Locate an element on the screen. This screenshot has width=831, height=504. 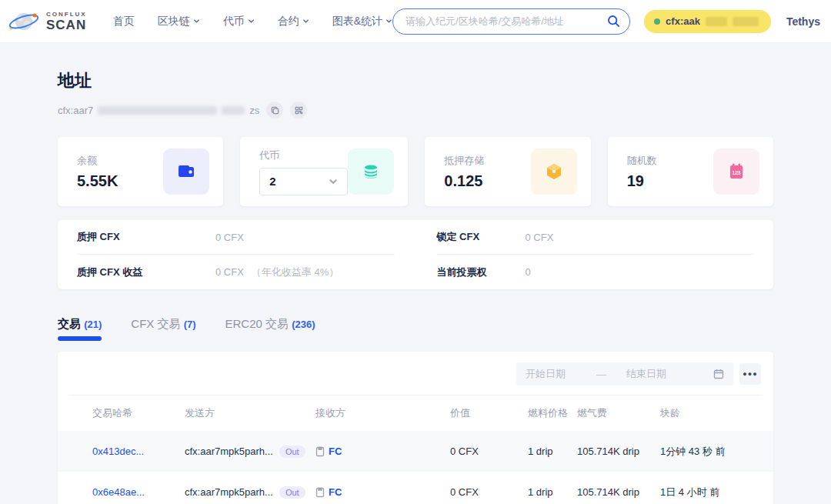
stat-cards: 余额 5.55K 代币 2 抵押存储 0.125 is located at coordinates (416, 172).